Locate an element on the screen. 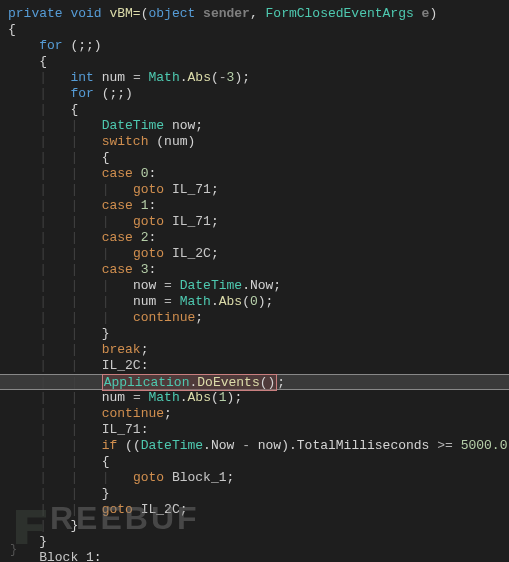  code-line: | | IL_71: is located at coordinates (258, 430).